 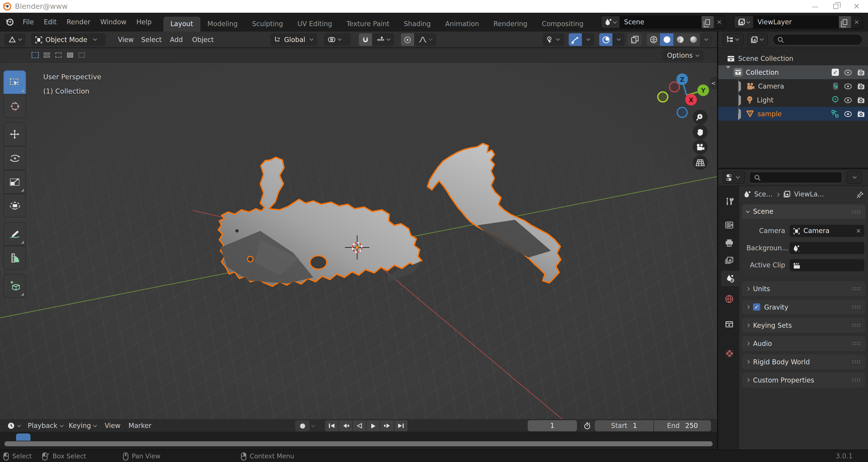 I want to click on select-mode-extend-button, so click(x=46, y=55).